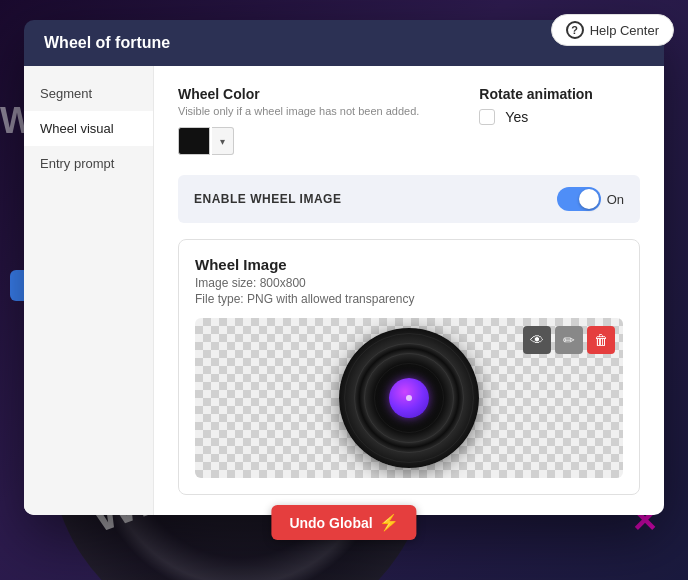  I want to click on preview-actions: 👁 ✏ 🗑, so click(569, 340).